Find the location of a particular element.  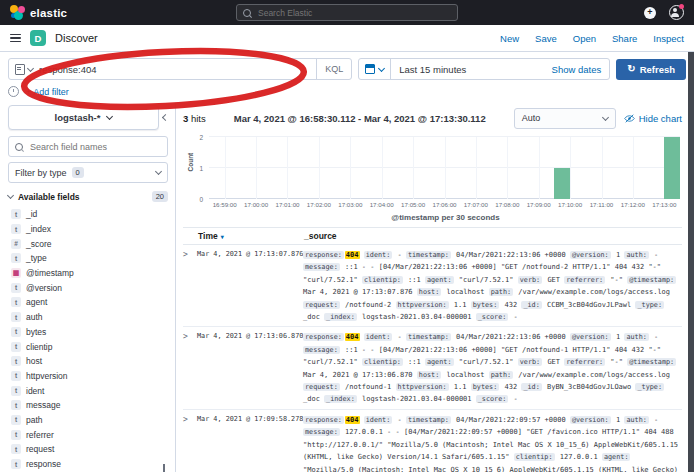

date-quick-select is located at coordinates (375, 69).